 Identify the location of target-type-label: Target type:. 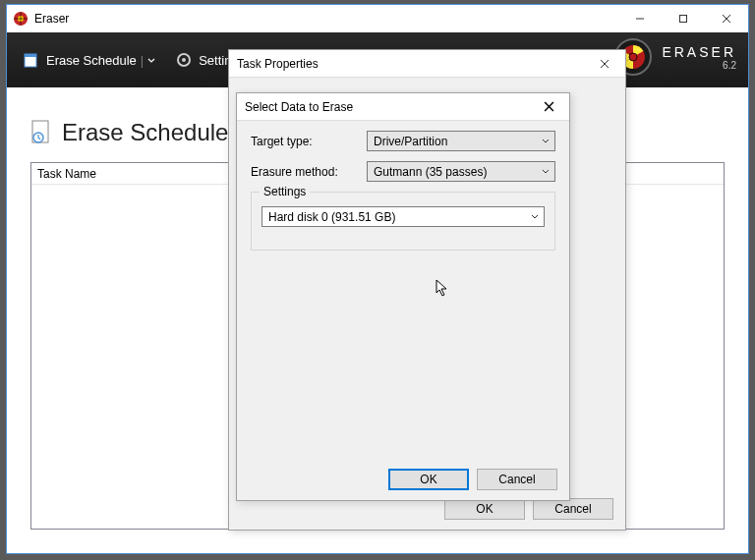
(309, 141).